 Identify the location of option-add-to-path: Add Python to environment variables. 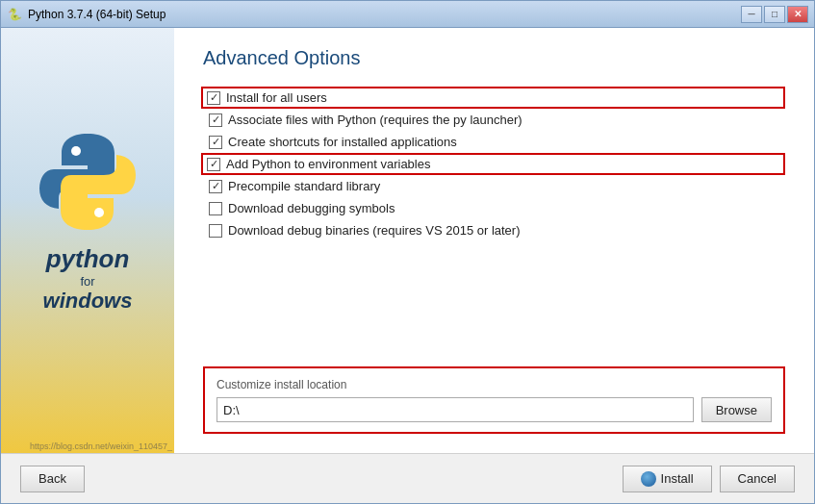
(493, 164).